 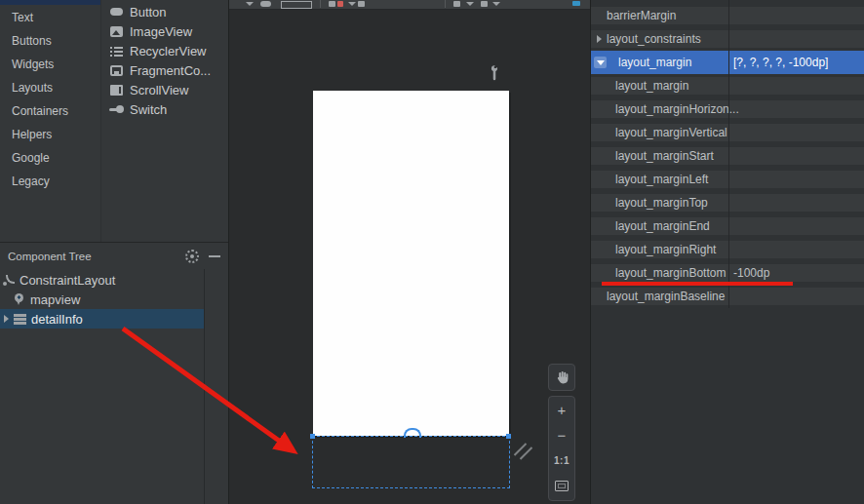 What do you see at coordinates (31, 41) in the screenshot?
I see `palette-category-label: Buttons` at bounding box center [31, 41].